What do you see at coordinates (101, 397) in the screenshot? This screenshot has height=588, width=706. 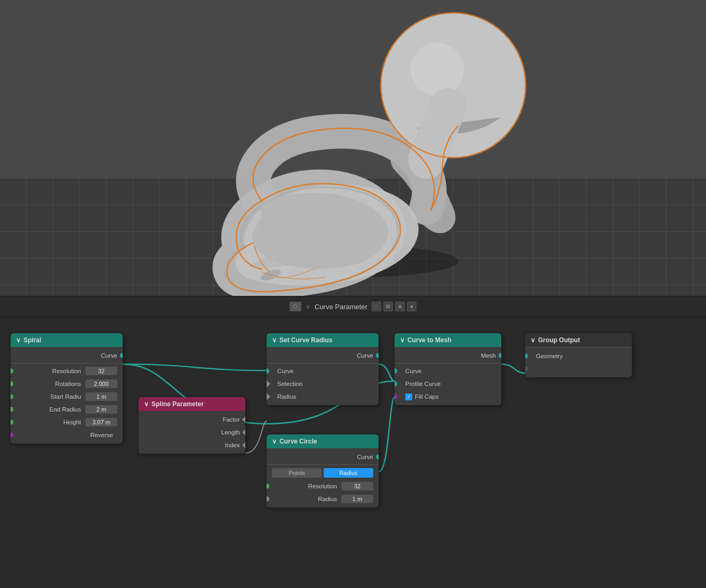 I see `start-radius-value: 1 m` at bounding box center [101, 397].